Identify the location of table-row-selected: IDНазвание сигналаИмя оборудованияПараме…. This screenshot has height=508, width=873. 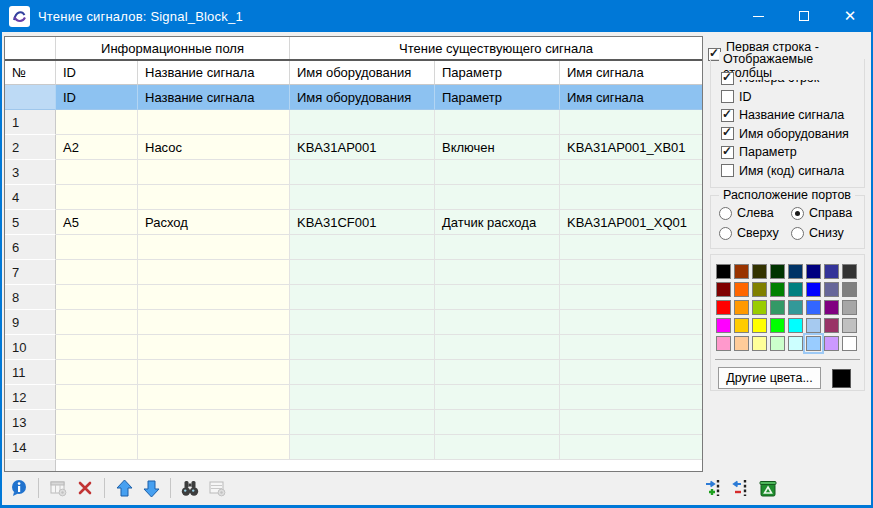
(354, 98).